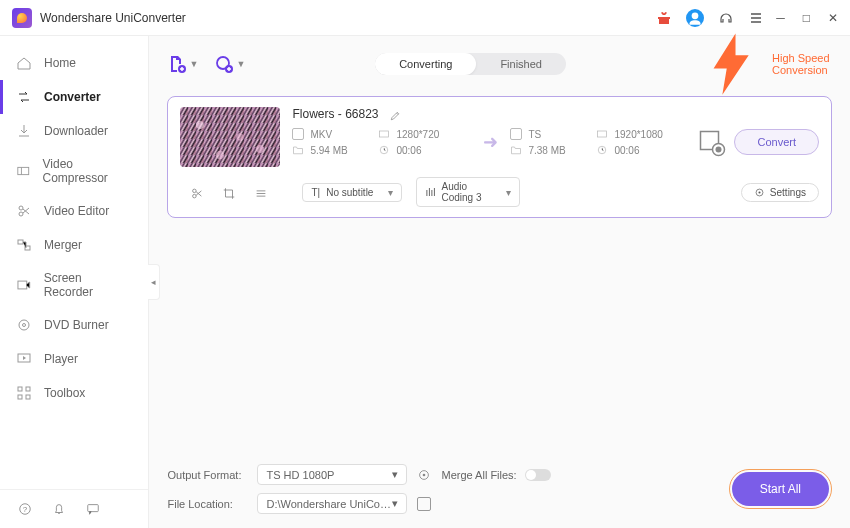  What do you see at coordinates (638, 134) in the screenshot?
I see `dst-res: 1920*1080` at bounding box center [638, 134].